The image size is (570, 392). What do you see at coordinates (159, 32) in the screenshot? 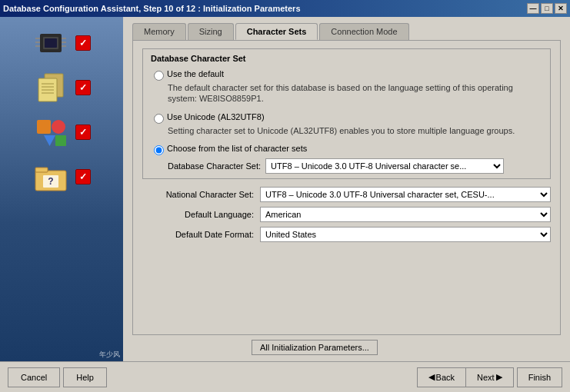
I see `tab-memory: Memory` at bounding box center [159, 32].